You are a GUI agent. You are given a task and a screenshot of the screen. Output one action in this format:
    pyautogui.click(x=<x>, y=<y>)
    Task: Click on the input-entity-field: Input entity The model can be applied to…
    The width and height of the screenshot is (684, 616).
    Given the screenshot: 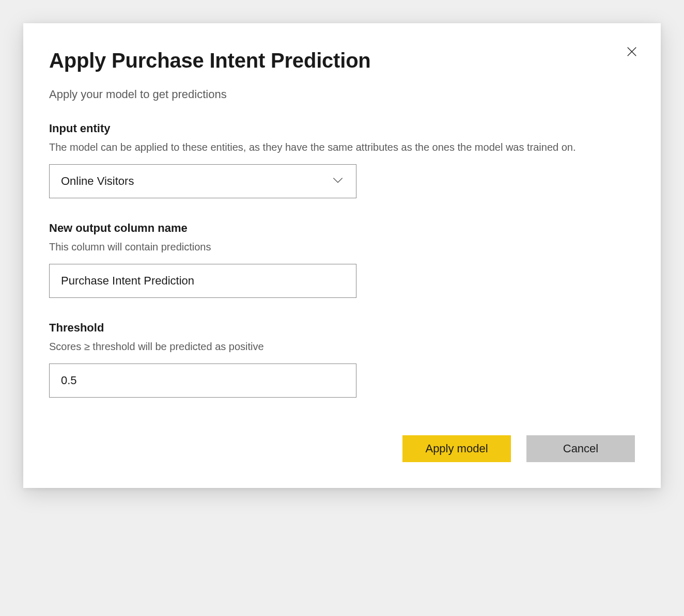 What is the action you would take?
    pyautogui.click(x=342, y=160)
    